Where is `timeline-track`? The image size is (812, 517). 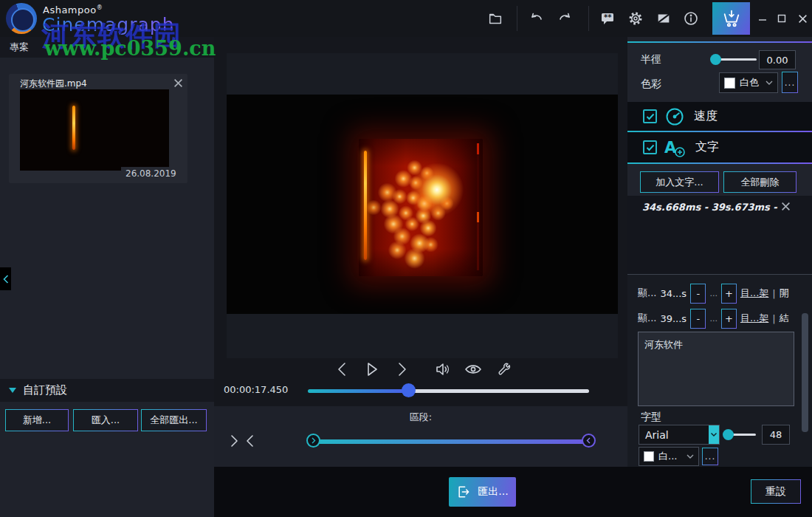 timeline-track is located at coordinates (499, 391).